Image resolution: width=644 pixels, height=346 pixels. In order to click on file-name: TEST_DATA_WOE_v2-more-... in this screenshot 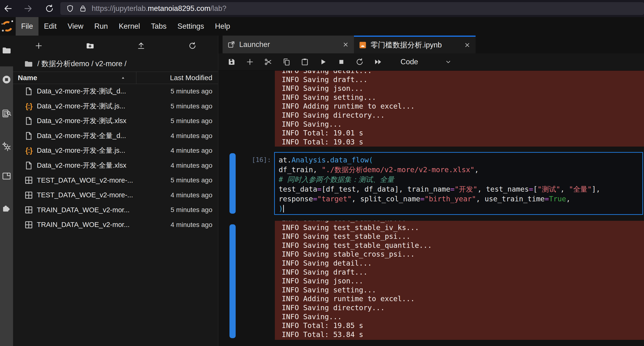, I will do `click(85, 180)`.